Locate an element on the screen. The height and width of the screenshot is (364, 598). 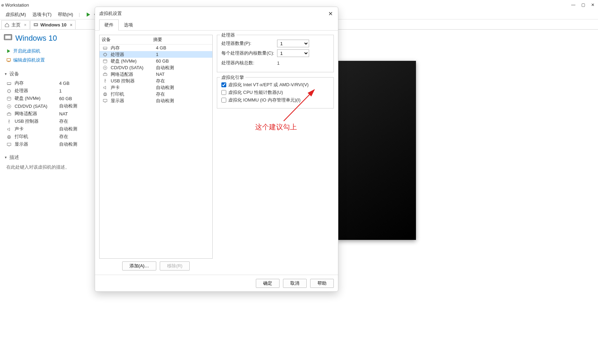
menu-tabs: 选项卡(T) is located at coordinates (42, 15).